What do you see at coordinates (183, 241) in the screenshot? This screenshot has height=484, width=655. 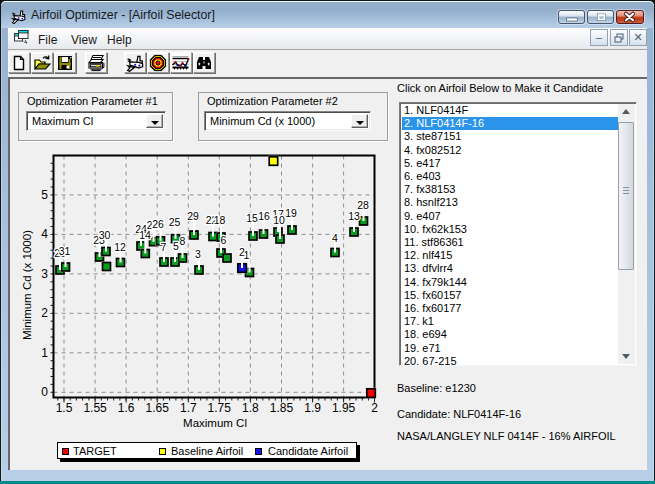 I see `svg-text: 8` at bounding box center [183, 241].